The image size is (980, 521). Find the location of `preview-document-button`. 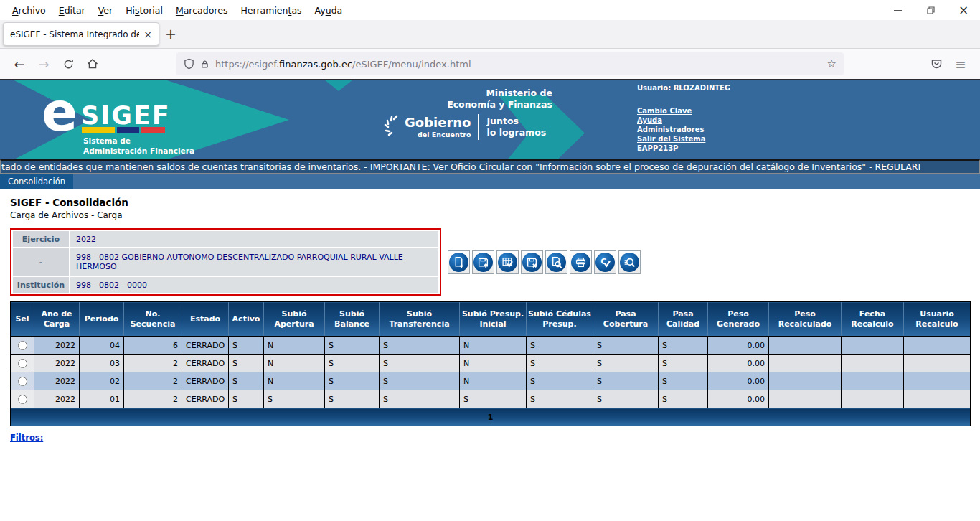

preview-document-button is located at coordinates (557, 263).